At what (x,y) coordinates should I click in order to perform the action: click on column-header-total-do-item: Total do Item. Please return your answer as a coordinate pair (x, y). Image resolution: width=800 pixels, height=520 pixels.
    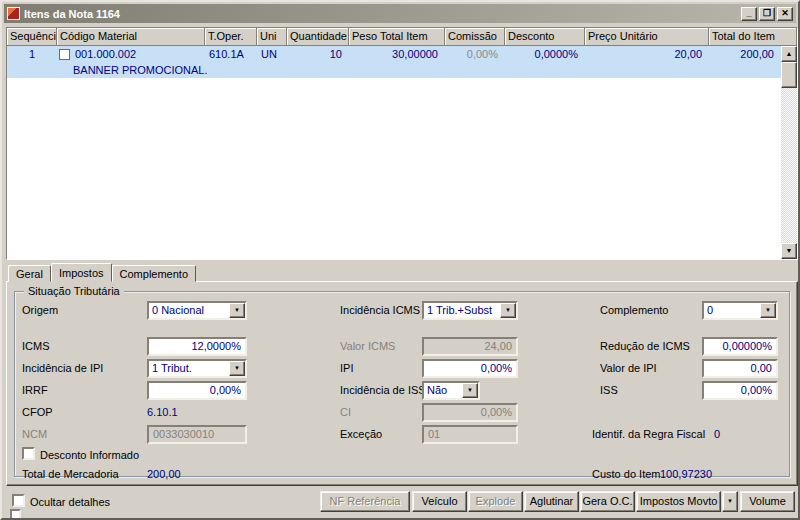
    Looking at the image, I should click on (753, 37).